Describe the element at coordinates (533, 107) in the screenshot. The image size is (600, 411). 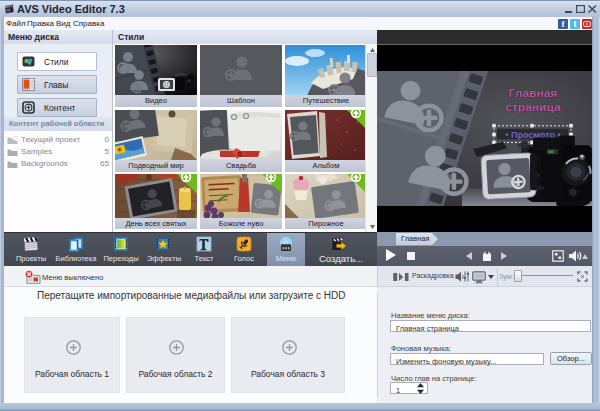
I see `svg-text: страница` at that location.